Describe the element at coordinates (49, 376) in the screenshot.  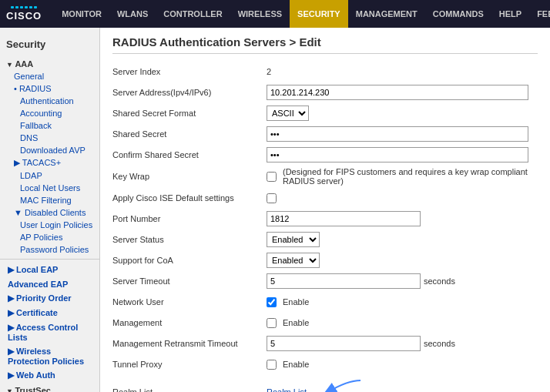
I see `sidebar-item-web-auth: ▶ Web Auth` at that location.